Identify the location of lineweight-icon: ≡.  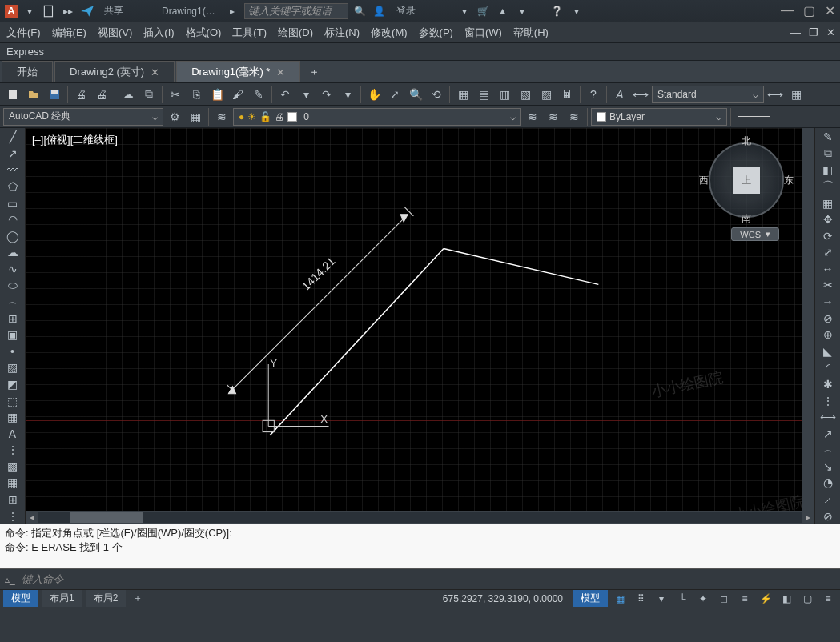
(745, 599).